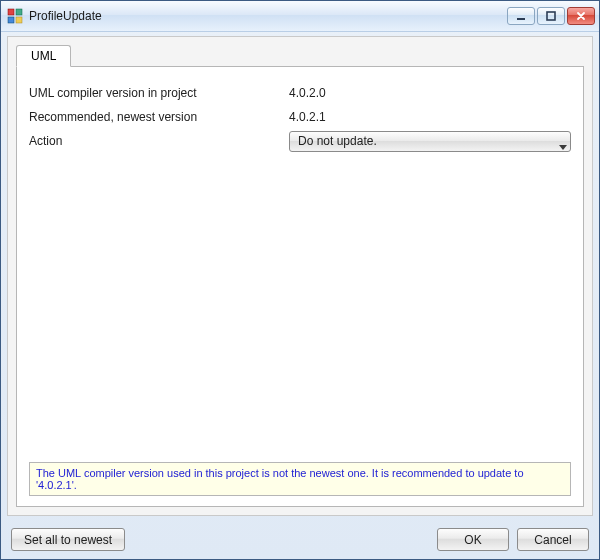 The image size is (600, 560). I want to click on action-label: Action, so click(159, 141).